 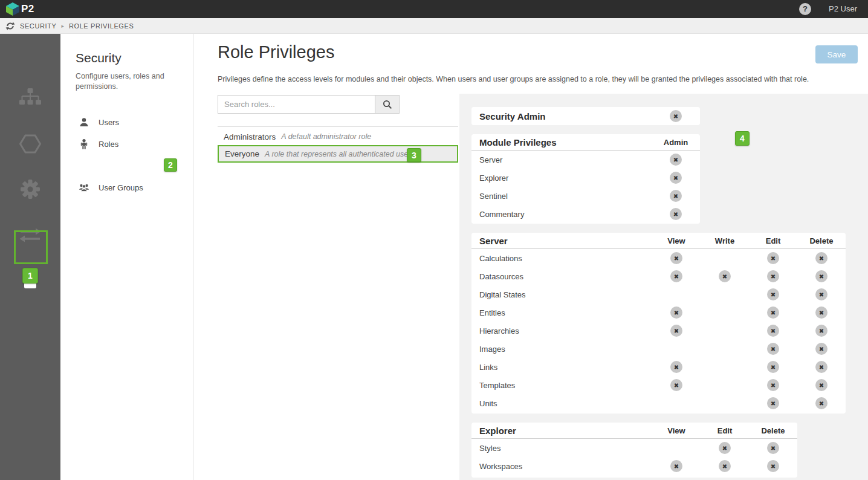 What do you see at coordinates (562, 331) in the screenshot?
I see `privilege-object-label: Hierarchies` at bounding box center [562, 331].